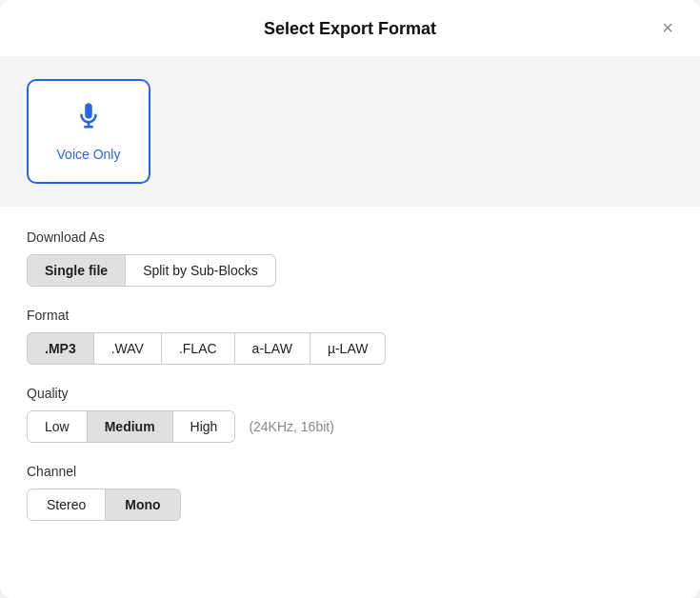 This screenshot has width=700, height=598. What do you see at coordinates (131, 427) in the screenshot?
I see `quality-btn-group: Low Medium High` at bounding box center [131, 427].